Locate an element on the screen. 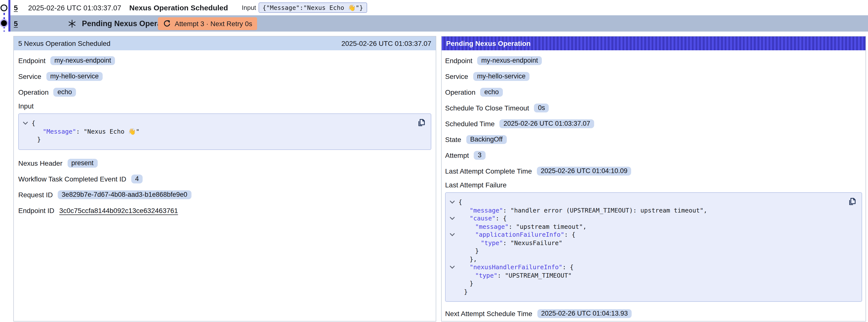  detail-field: Schedule To Close Timeout0s is located at coordinates (654, 108).